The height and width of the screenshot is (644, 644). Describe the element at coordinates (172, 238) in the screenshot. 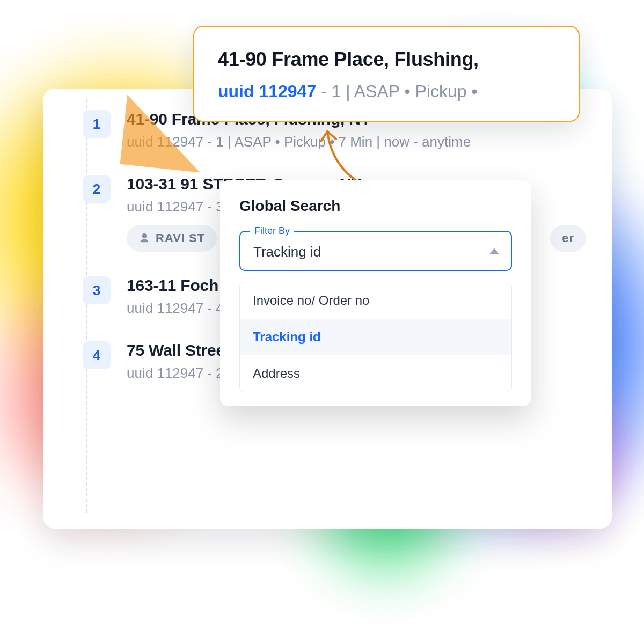

I see `driver-chip: RAVI ST` at that location.